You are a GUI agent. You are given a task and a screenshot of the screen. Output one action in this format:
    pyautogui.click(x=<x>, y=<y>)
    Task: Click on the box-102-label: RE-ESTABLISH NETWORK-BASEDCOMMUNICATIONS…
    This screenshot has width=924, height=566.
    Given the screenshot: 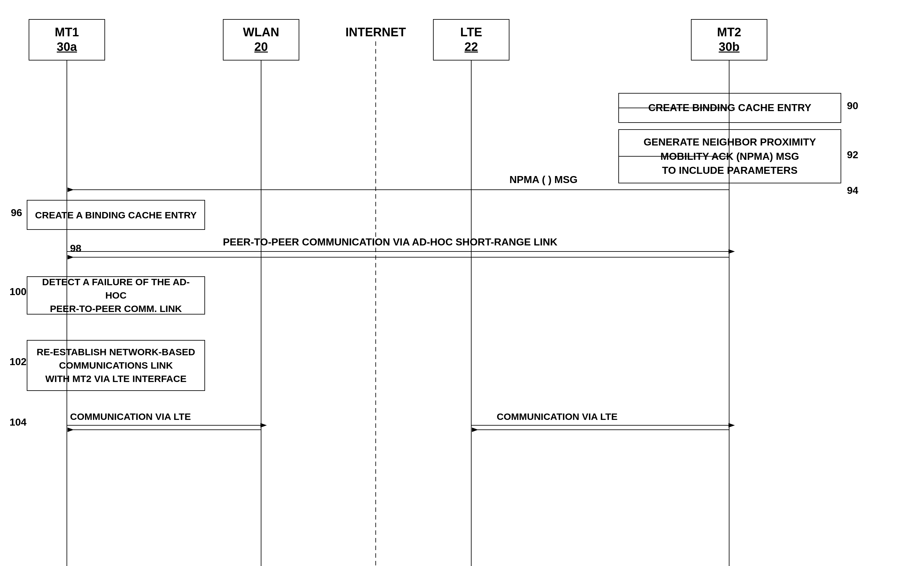 What is the action you would take?
    pyautogui.click(x=116, y=365)
    